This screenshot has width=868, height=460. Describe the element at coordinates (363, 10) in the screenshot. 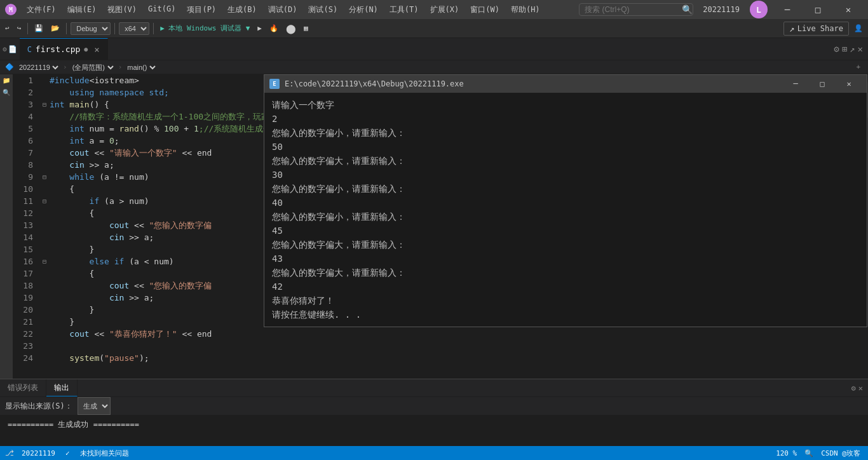

I see `menu-item-N: 分析(N)` at that location.